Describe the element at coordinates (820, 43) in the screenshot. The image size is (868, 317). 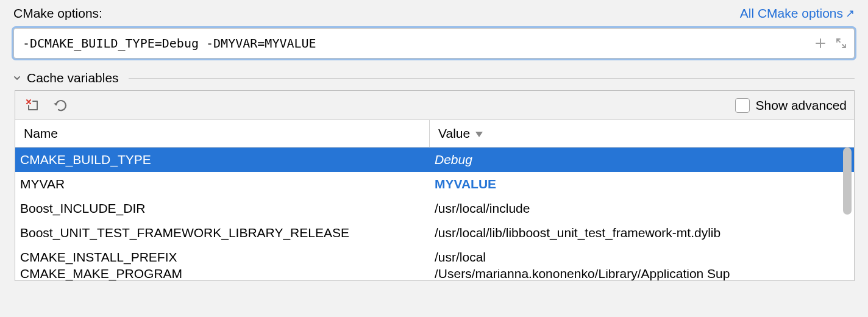
I see `plus-icon` at that location.